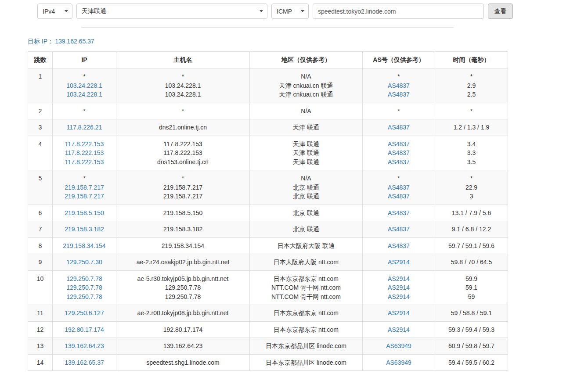  What do you see at coordinates (84, 128) in the screenshot?
I see `ip-cell: 117.8.226.21` at bounding box center [84, 128].